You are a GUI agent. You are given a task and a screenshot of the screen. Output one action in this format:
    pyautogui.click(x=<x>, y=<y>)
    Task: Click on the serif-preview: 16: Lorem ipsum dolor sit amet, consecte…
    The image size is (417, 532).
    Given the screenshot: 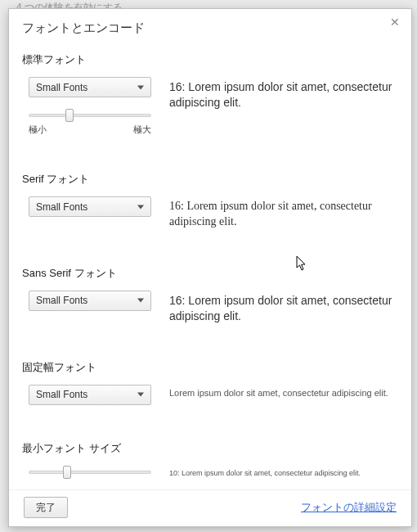 What is the action you would take?
    pyautogui.click(x=288, y=213)
    